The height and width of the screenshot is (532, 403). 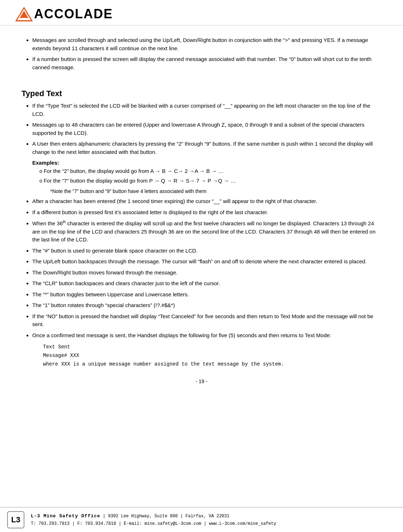 What do you see at coordinates (153, 516) in the screenshot?
I see `footer-line-1: L-3 Mine Safety Office | 9302 Lee Highwa…` at bounding box center [153, 516].